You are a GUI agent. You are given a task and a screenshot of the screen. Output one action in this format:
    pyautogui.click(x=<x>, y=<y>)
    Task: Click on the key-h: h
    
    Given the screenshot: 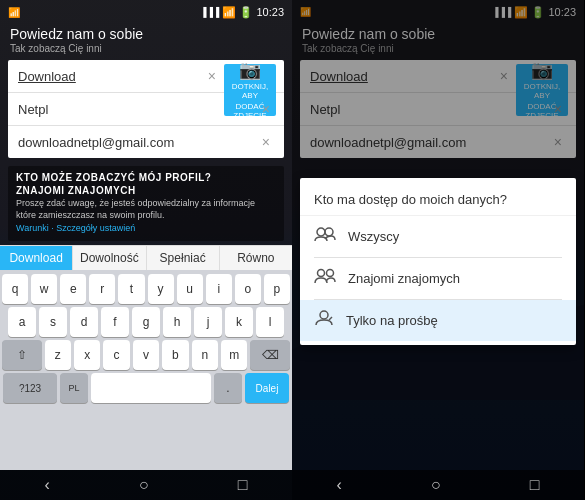 What is the action you would take?
    pyautogui.click(x=177, y=322)
    